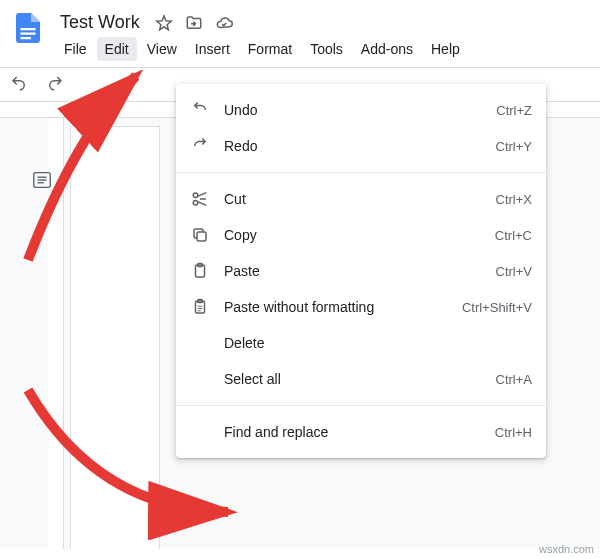 This screenshot has height=559, width=600. Describe the element at coordinates (300, 34) in the screenshot. I see `app-header: Test Work File Edit View Insert Format T…` at that location.